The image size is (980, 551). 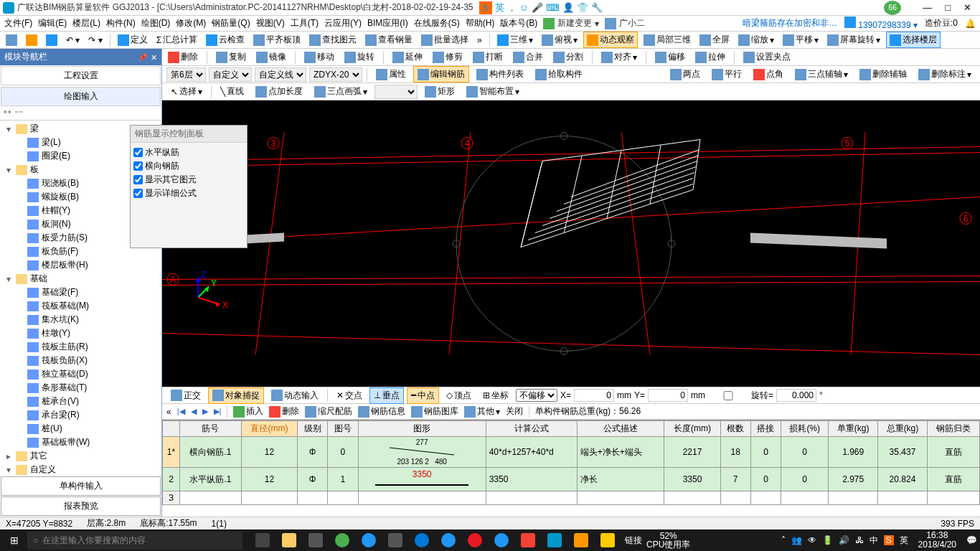 I want to click on tree-node: 筏板基础(M), so click(x=80, y=306).